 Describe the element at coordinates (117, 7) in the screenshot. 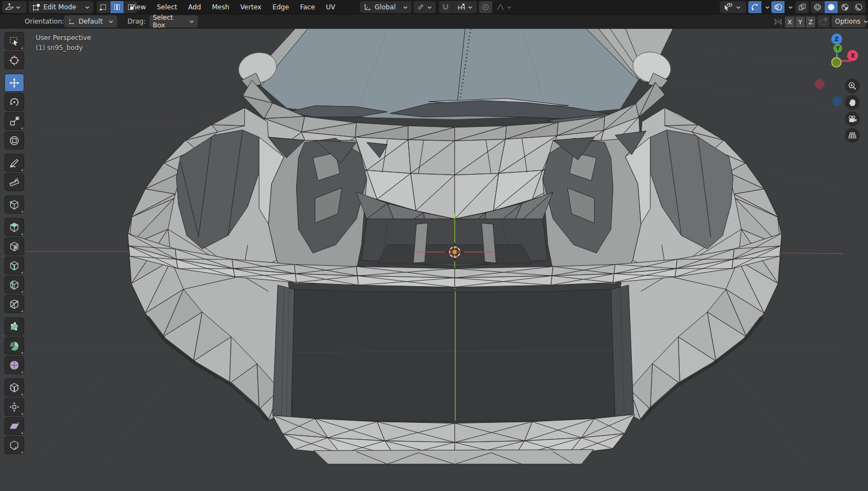

I see `edge-select-mode-button` at that location.